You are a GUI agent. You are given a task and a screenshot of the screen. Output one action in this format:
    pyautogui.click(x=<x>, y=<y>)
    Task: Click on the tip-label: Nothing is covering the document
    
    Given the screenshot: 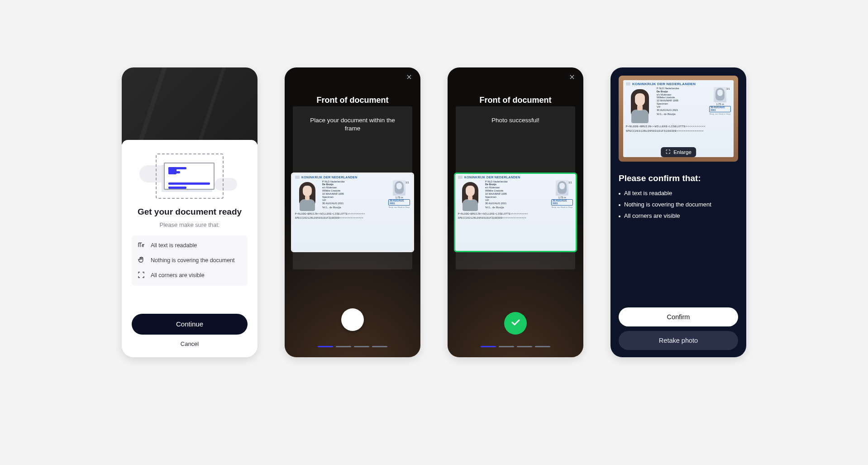 What is the action you would take?
    pyautogui.click(x=193, y=260)
    